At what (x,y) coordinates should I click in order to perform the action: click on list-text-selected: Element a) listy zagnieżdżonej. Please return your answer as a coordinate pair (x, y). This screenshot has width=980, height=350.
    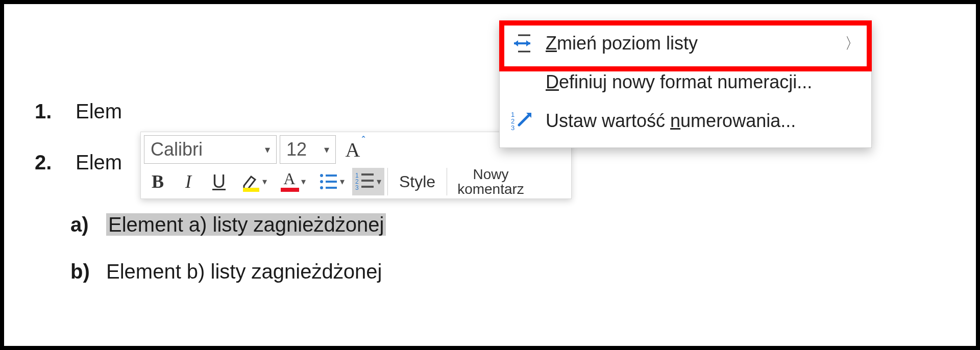
    Looking at the image, I should click on (246, 224).